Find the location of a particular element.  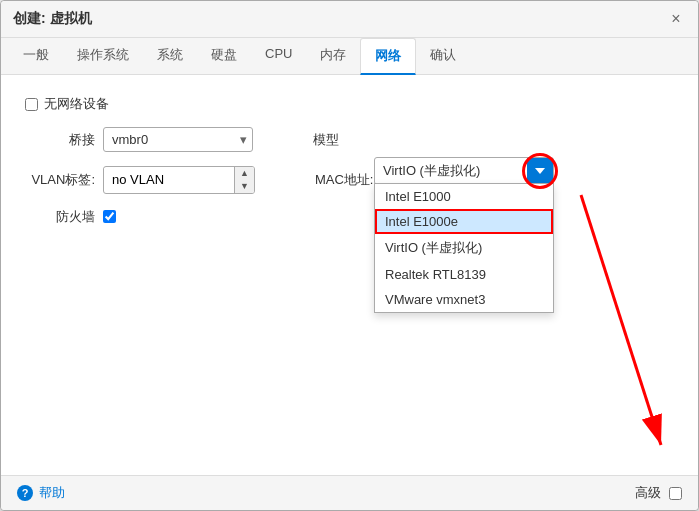

dialog-title: 创建: 虚拟机 is located at coordinates (52, 19).